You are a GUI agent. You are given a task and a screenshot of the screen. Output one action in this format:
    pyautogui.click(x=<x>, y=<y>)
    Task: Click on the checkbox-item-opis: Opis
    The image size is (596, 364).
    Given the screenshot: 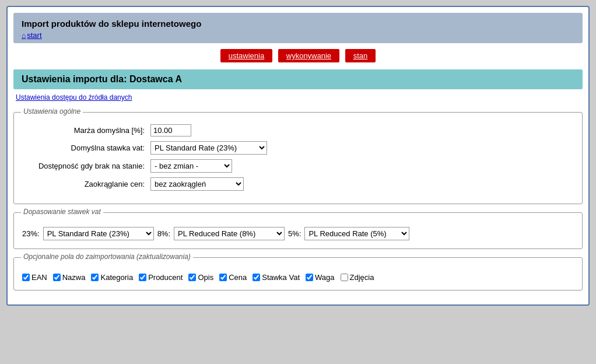 What is the action you would take?
    pyautogui.click(x=201, y=278)
    